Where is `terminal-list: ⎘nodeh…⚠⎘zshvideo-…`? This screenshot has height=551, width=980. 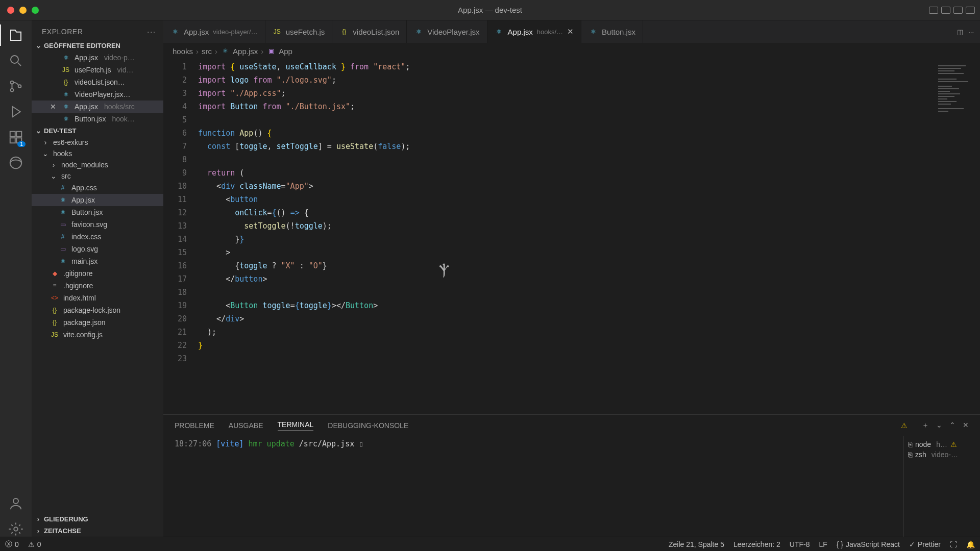
terminal-list: ⎘nodeh…⚠⎘zshvideo-… is located at coordinates (942, 487).